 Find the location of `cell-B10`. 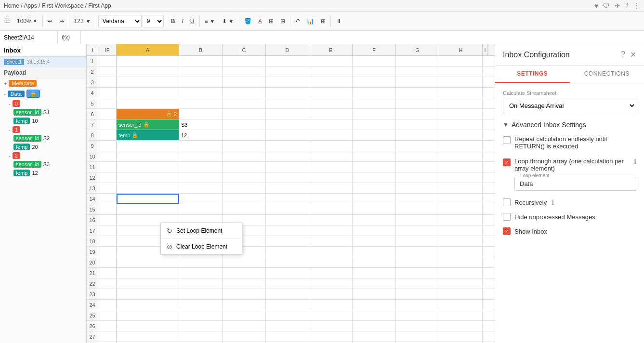

cell-B10 is located at coordinates (201, 156).